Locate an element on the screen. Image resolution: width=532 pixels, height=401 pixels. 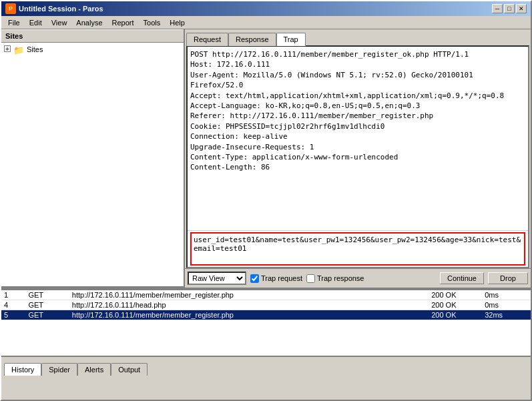
close-button: ✕ is located at coordinates (521, 9).